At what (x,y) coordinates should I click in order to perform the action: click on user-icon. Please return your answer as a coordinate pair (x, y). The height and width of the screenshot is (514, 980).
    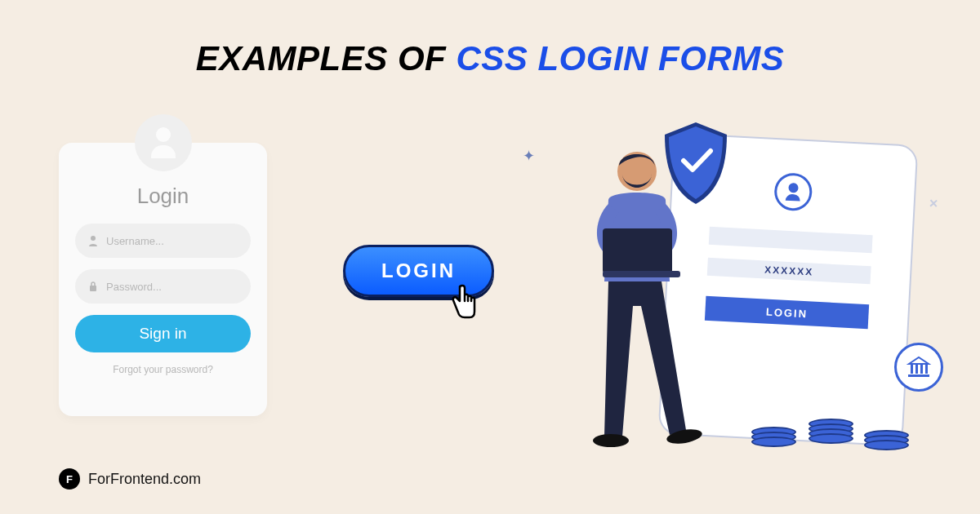
    Looking at the image, I should click on (93, 241).